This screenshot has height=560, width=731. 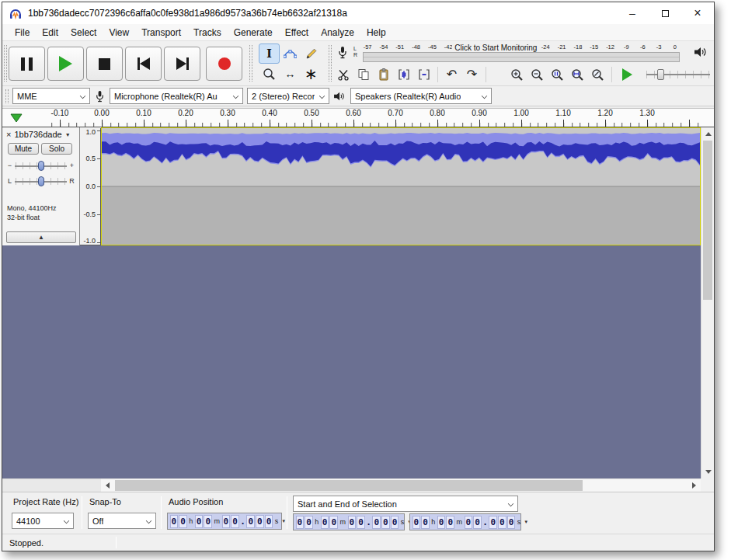 I want to click on trim-audio-button, so click(x=404, y=75).